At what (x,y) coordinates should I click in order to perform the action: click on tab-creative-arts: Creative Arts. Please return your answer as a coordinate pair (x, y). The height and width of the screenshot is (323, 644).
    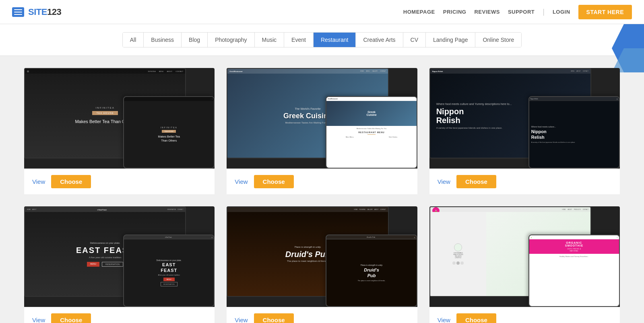
    Looking at the image, I should click on (379, 40).